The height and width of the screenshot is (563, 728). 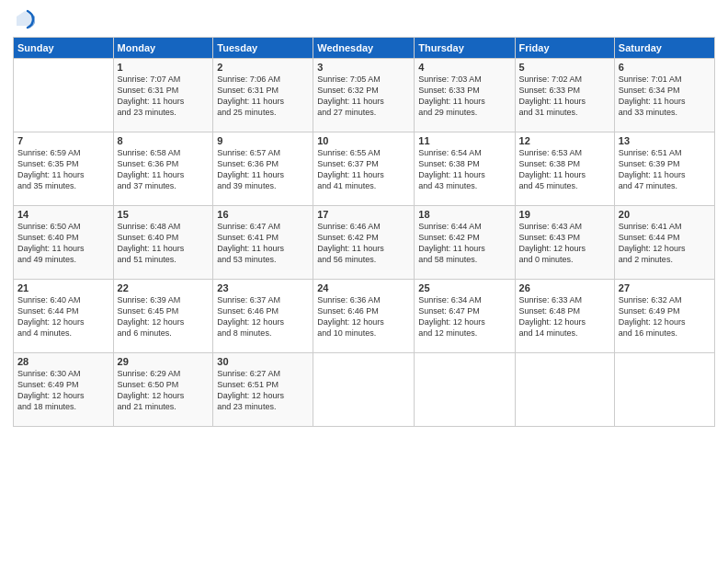 I want to click on calendar-cell: 4Sunrise: 7:03 AMSunset: 6:33 PMDaylight…, so click(x=465, y=96).